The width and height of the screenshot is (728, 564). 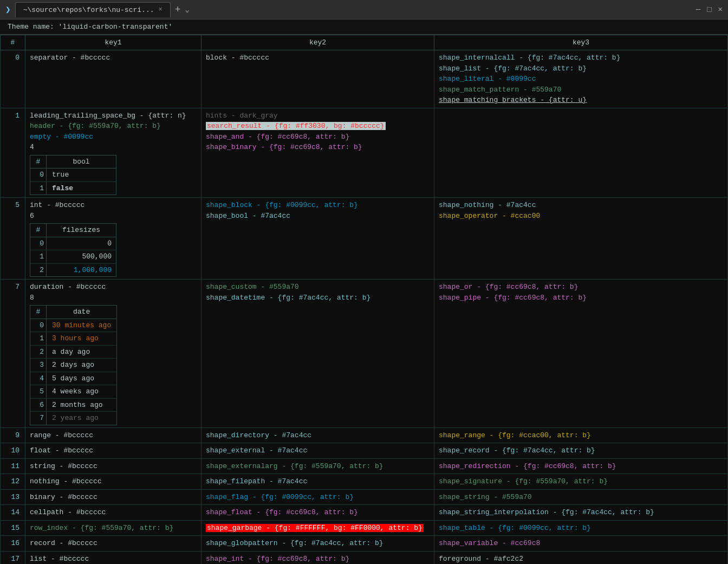 What do you see at coordinates (318, 557) in the screenshot?
I see `cell-key2: shape_int - {fg: #cc69c8, attr: b}` at bounding box center [318, 557].